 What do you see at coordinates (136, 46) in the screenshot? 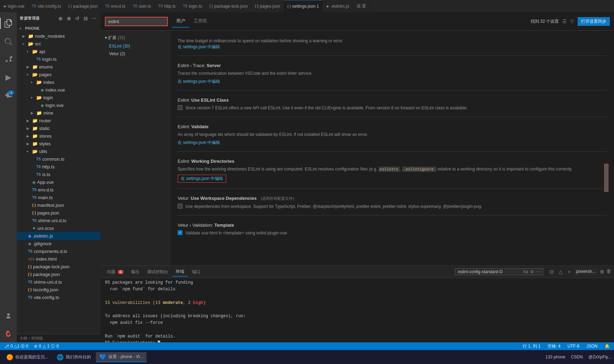
I see `settings-nav-eslint: ESLint (30)` at bounding box center [136, 46].